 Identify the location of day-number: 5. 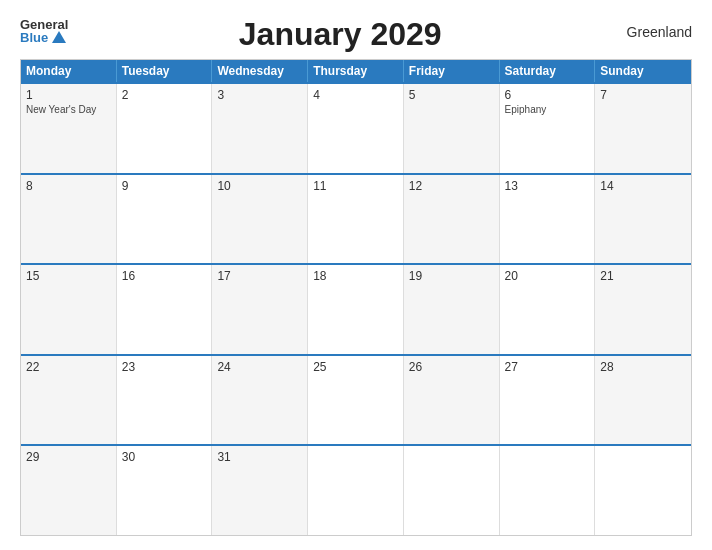
(452, 95).